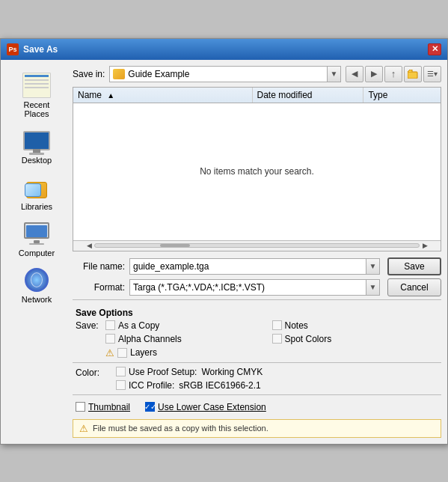  I want to click on savein-dropdown: Guide Example ▼, so click(225, 74).